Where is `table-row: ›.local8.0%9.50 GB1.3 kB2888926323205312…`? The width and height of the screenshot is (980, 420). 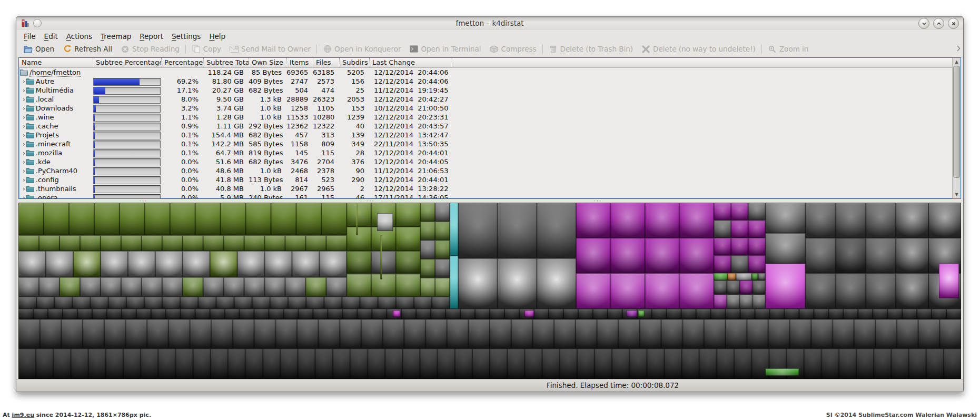 table-row: ›.local8.0%9.50 GB1.3 kB2888926323205312… is located at coordinates (486, 99).